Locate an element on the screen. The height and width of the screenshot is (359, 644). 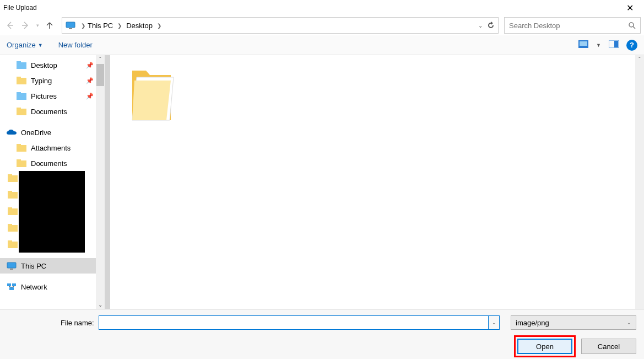
redacted-block is located at coordinates (52, 212).